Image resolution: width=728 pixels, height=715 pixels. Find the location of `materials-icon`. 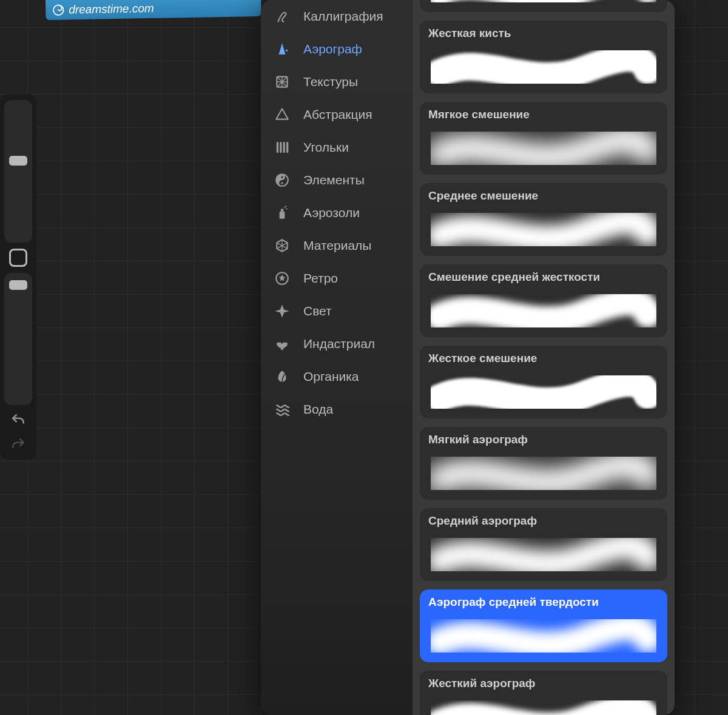

materials-icon is located at coordinates (282, 246).